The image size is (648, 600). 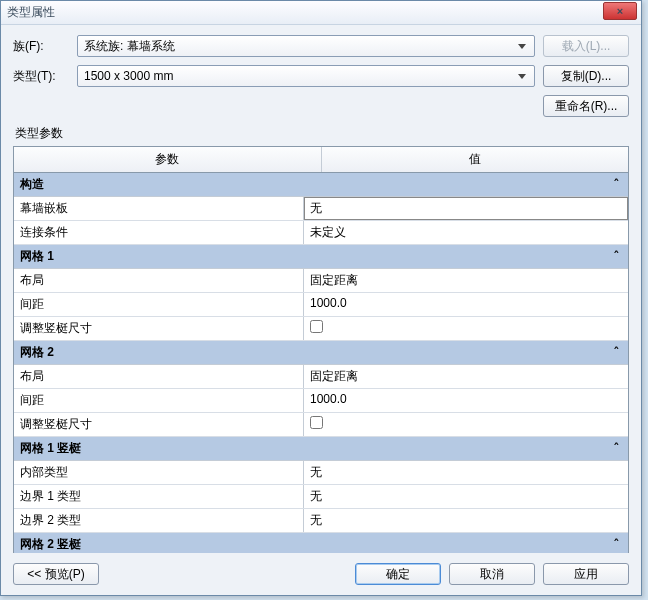 I want to click on section-title: 网格 2 竖梃, so click(x=50, y=544).